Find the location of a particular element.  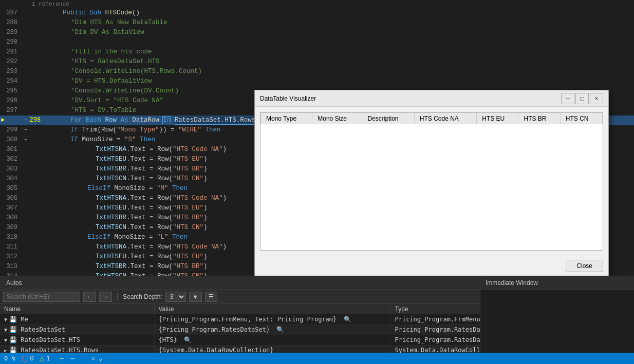

row-name: ▼💾 RatesDataSet.HTS is located at coordinates (77, 340).